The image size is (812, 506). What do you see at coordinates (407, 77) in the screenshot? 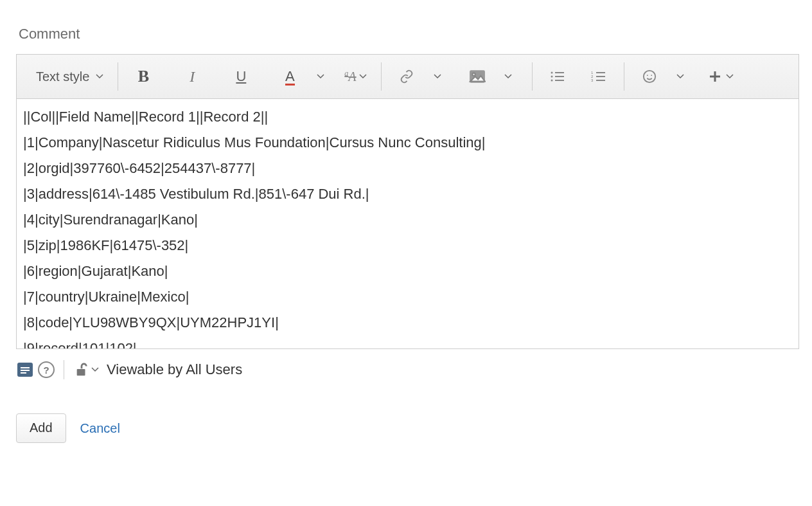
I see `link-icon` at bounding box center [407, 77].